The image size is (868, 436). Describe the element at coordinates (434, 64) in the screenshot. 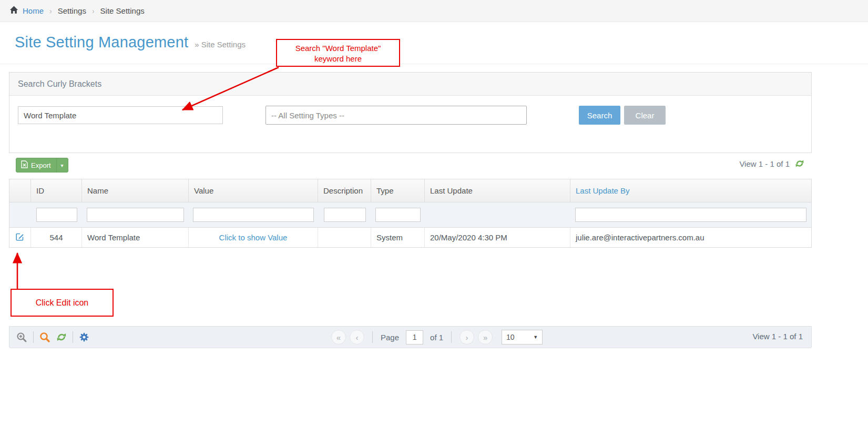

I see `title-divider` at that location.